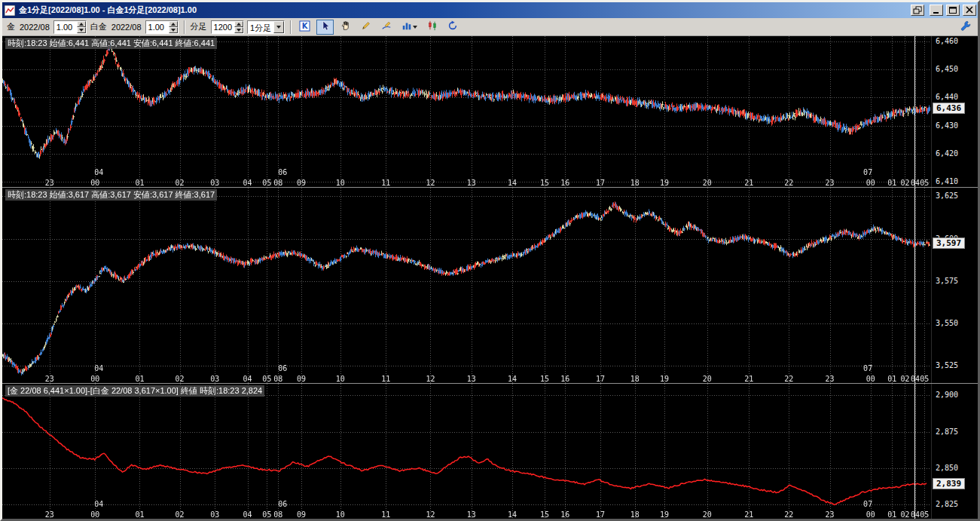 This screenshot has height=521, width=980. I want to click on date-tick-label: 04, so click(99, 172).